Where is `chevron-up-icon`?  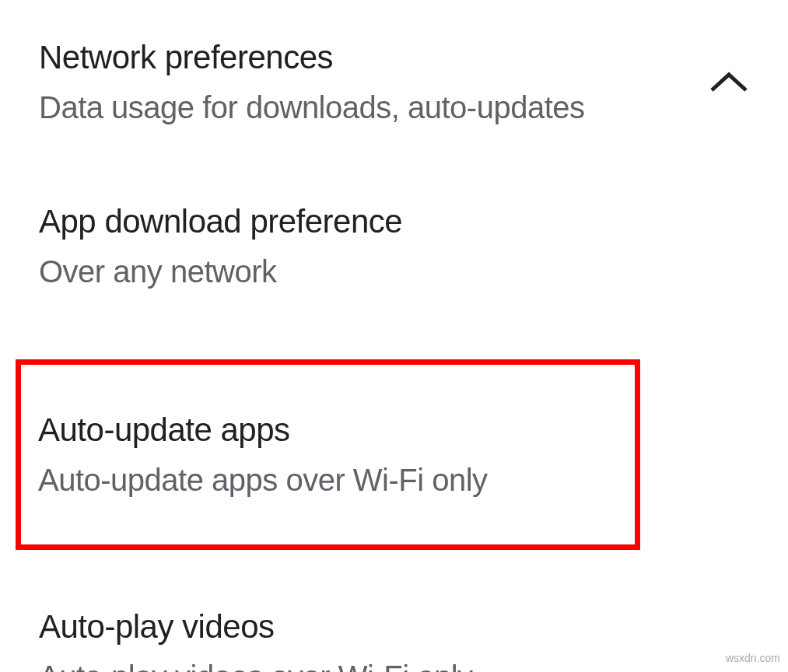 chevron-up-icon is located at coordinates (729, 84).